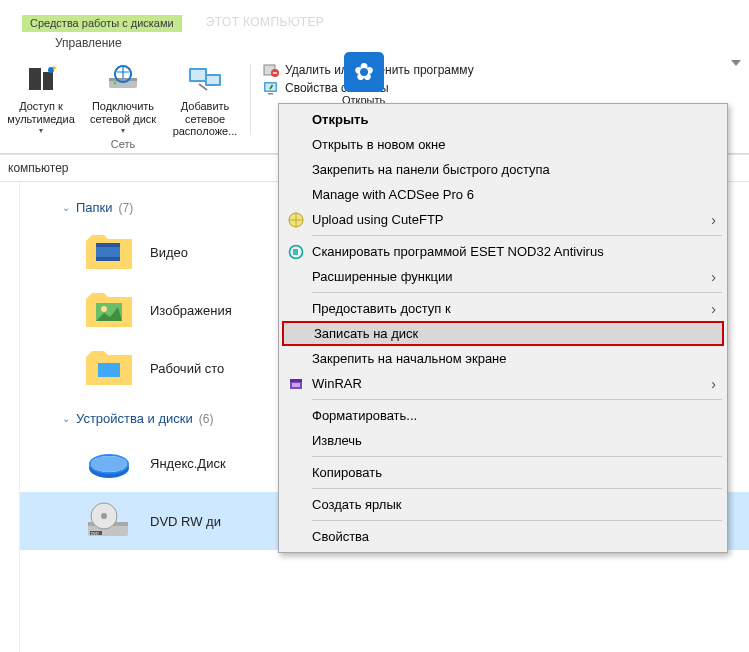 The width and height of the screenshot is (749, 652). I want to click on menu-cuteftp: Upload using CuteFTP›, so click(503, 220).